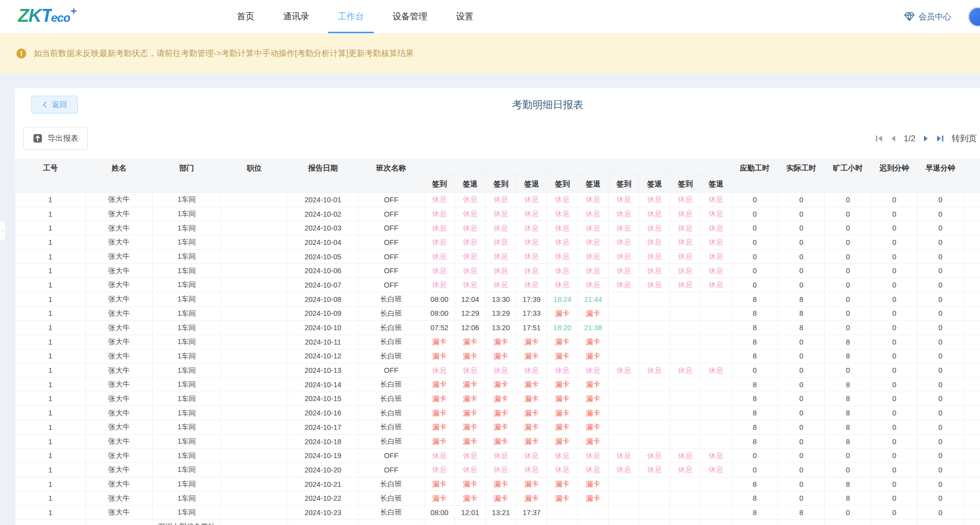 The image size is (980, 525). I want to click on pagination: 1/2 转到页, so click(926, 139).